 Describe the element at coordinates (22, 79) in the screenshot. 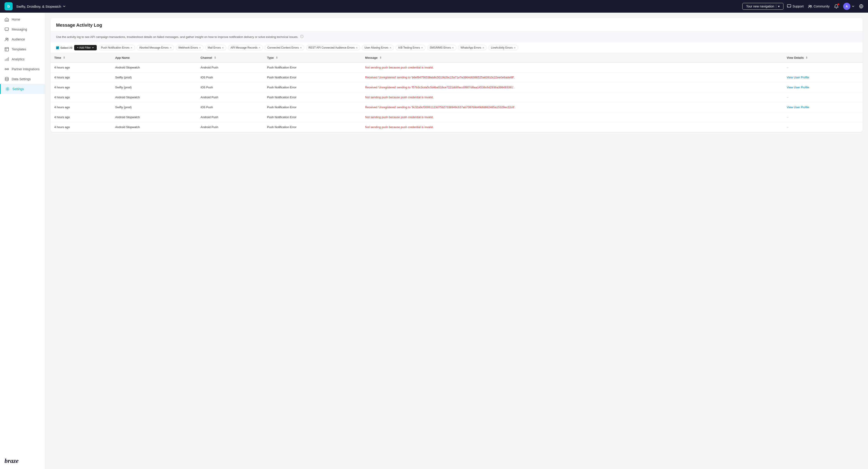

I see `sidebar-item-data-settings: Data Settings` at that location.